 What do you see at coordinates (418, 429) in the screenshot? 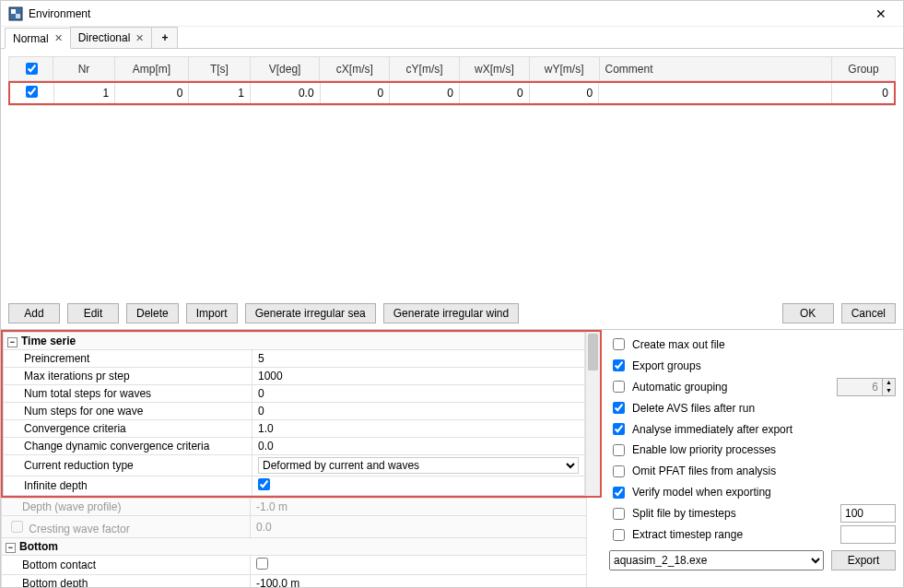
I see `prop-value: 1.0` at bounding box center [418, 429].